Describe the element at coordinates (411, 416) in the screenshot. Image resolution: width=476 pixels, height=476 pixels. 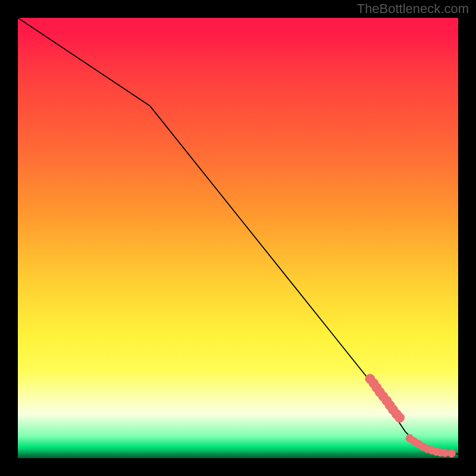
I see `scatter-points` at that location.